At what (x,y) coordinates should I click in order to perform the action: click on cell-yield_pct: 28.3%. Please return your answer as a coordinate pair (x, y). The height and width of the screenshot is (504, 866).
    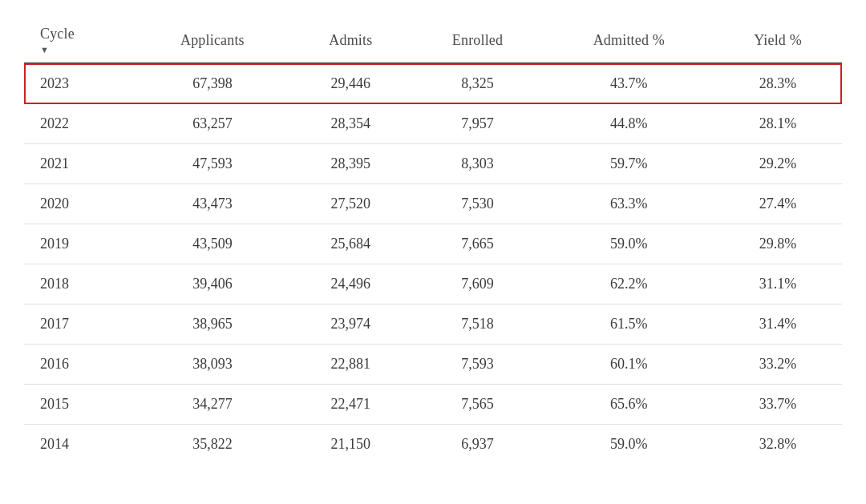
    Looking at the image, I should click on (778, 83).